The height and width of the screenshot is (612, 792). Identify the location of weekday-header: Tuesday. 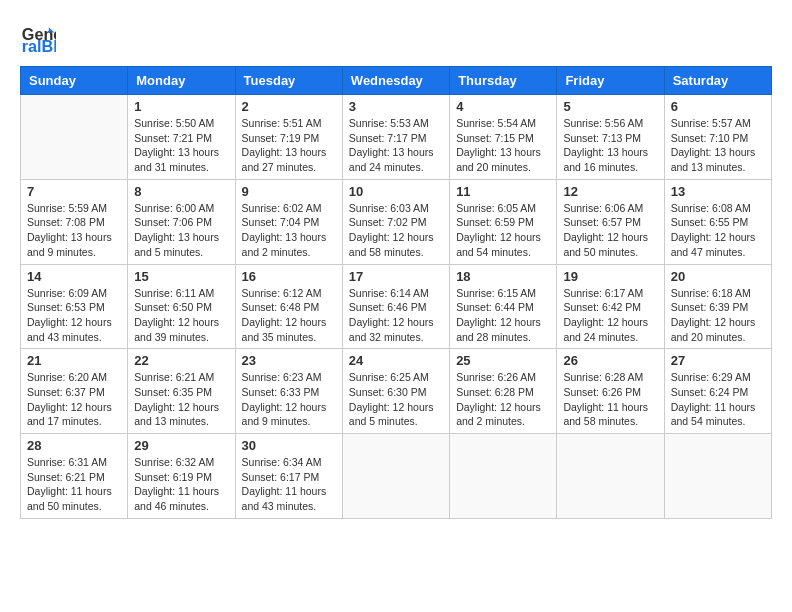
(288, 81).